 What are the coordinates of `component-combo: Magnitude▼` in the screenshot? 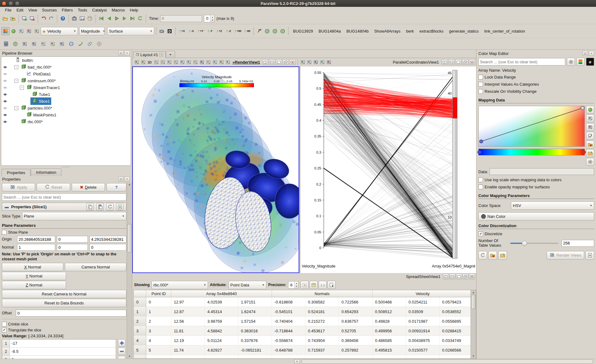 It's located at (92, 31).